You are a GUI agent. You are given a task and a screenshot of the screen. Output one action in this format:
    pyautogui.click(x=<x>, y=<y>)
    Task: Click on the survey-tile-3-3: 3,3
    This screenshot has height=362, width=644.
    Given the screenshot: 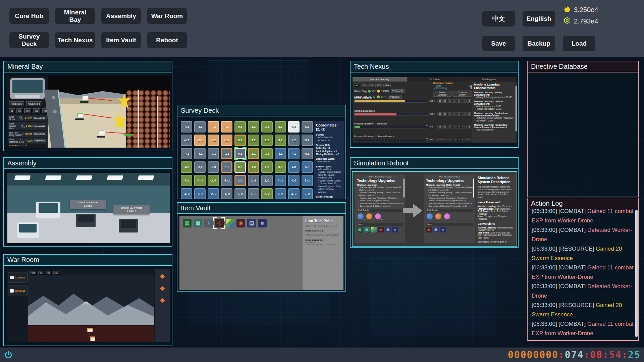 What is the action you would take?
    pyautogui.click(x=280, y=127)
    